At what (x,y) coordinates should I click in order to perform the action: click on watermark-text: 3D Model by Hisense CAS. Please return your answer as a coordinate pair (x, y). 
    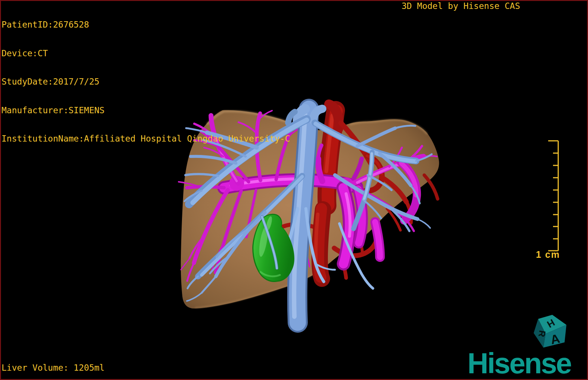
    Looking at the image, I should click on (461, 6).